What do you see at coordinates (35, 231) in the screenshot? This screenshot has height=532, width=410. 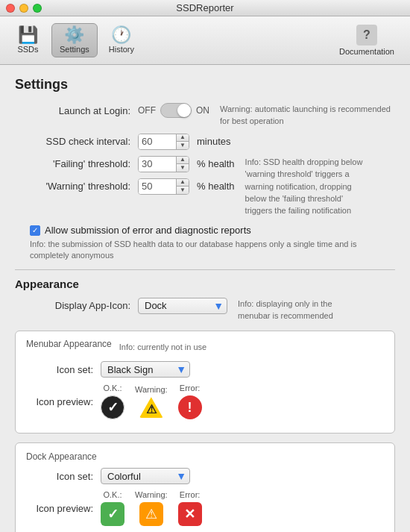 I see `allow-submission-checkbox: ✓` at bounding box center [35, 231].